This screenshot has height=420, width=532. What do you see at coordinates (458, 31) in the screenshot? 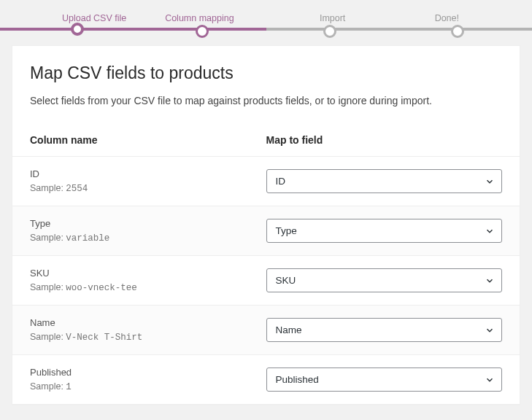
I see `progress-dot-done` at bounding box center [458, 31].